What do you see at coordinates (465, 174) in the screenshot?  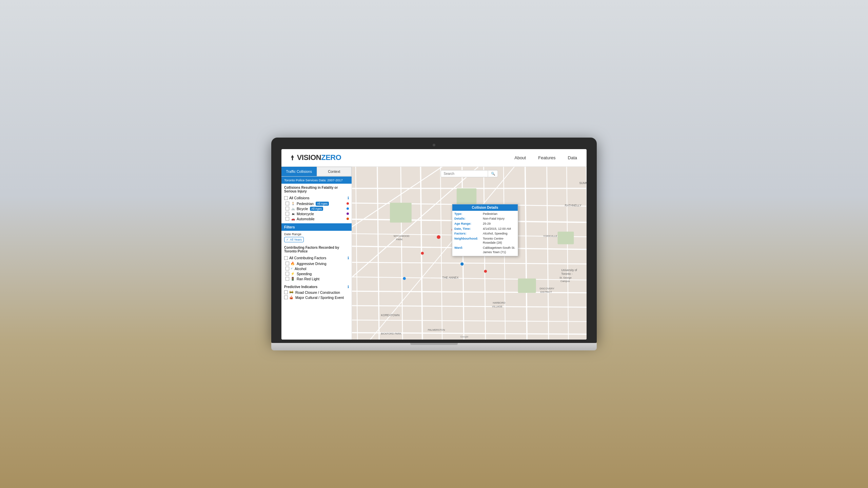 I see `search-input` at bounding box center [465, 174].